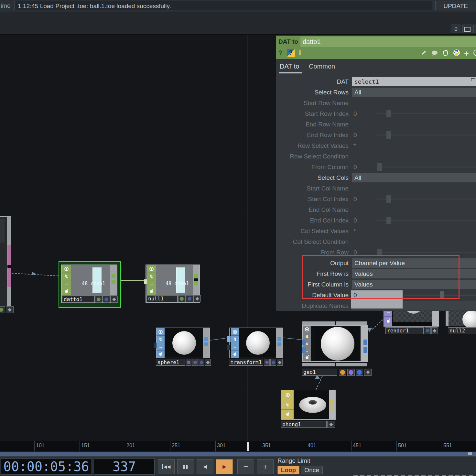  I want to click on node-phong1-sidebar: ↯, so click(287, 405).